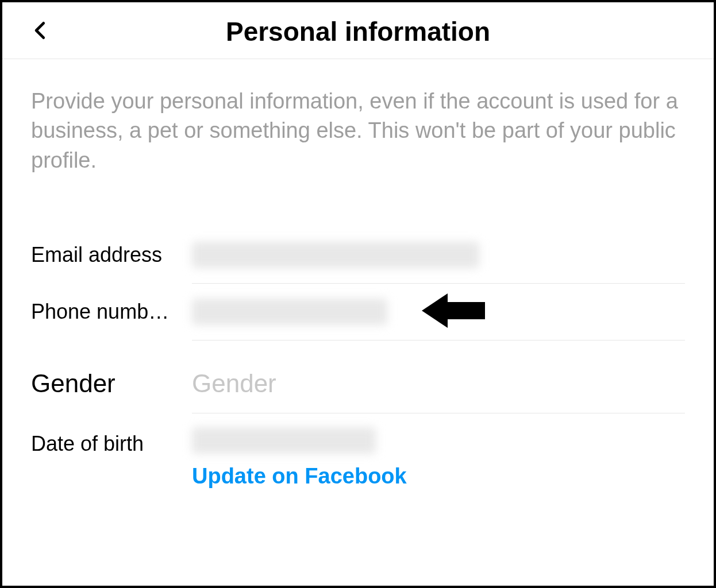 The height and width of the screenshot is (588, 716). Describe the element at coordinates (284, 440) in the screenshot. I see `dob-value-redacted` at that location.